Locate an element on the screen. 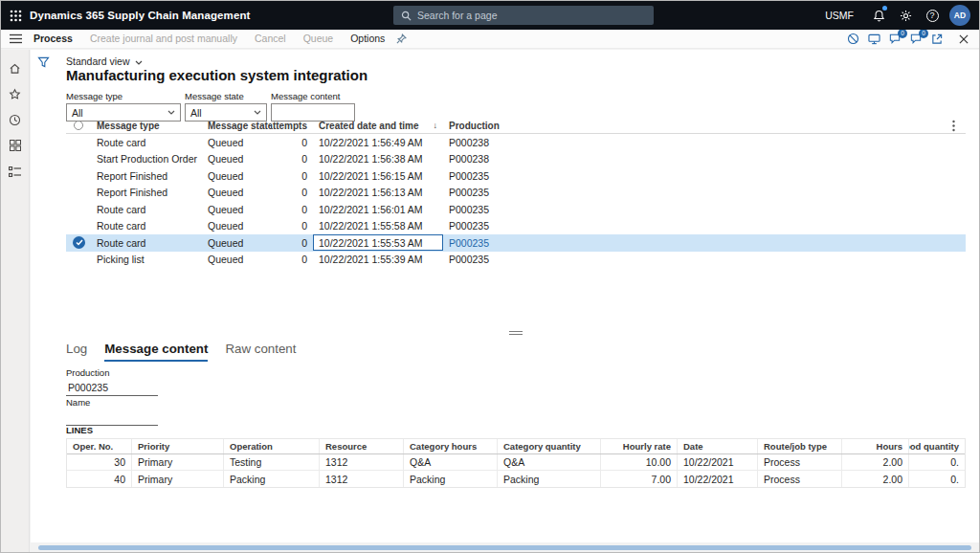 The width and height of the screenshot is (980, 553). col-date: Date is located at coordinates (718, 446).